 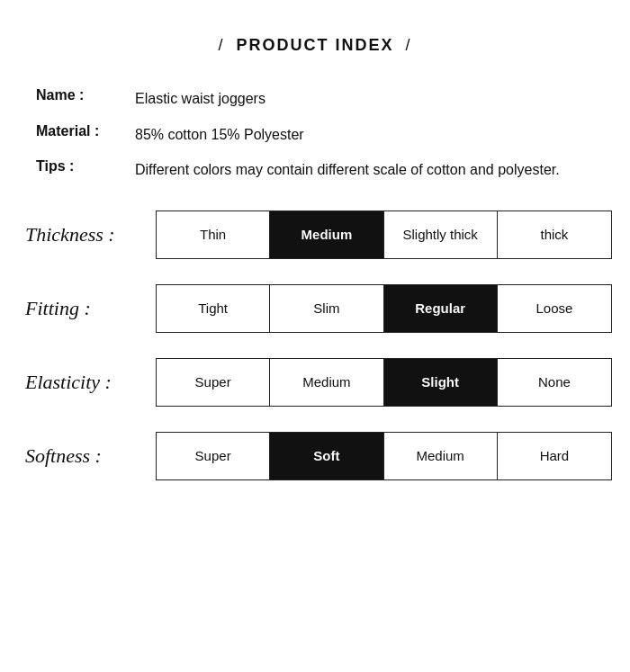 I want to click on index-label-1: Fitting :, so click(x=90, y=309).